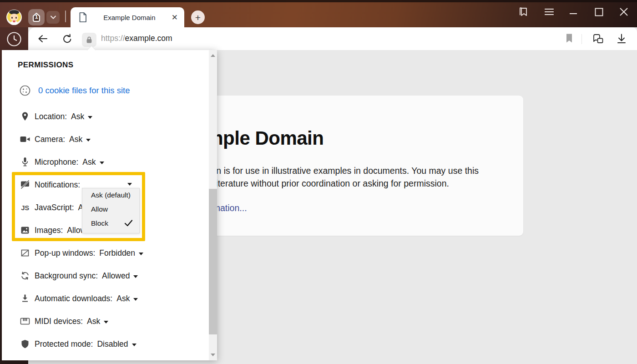 The width and height of the screenshot is (637, 364). Describe the element at coordinates (599, 12) in the screenshot. I see `maximize-icon` at that location.